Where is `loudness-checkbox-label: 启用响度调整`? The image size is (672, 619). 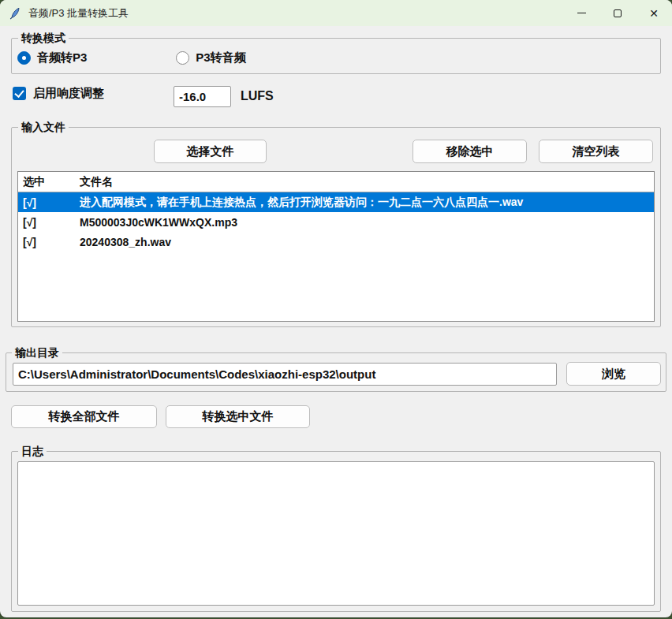
loudness-checkbox-label: 启用响度调整 is located at coordinates (69, 93).